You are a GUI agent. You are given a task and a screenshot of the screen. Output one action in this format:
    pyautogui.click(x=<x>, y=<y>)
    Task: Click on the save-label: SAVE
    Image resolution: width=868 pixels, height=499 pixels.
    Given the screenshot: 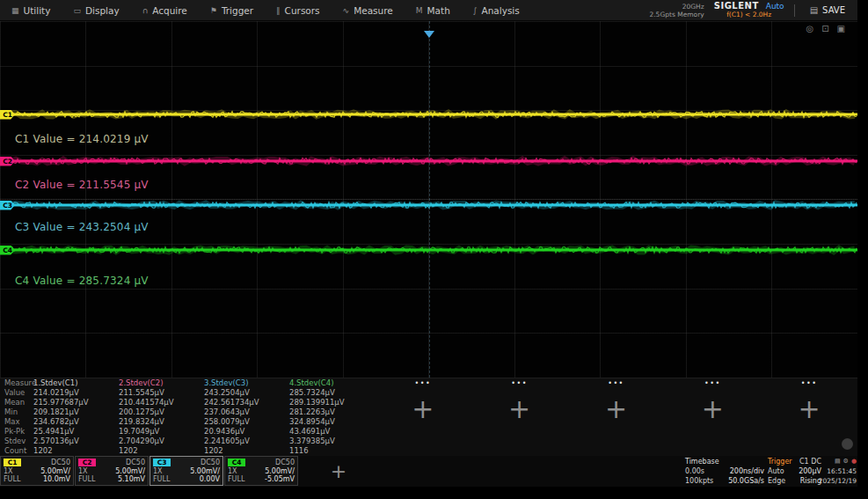 What is the action you would take?
    pyautogui.click(x=834, y=11)
    